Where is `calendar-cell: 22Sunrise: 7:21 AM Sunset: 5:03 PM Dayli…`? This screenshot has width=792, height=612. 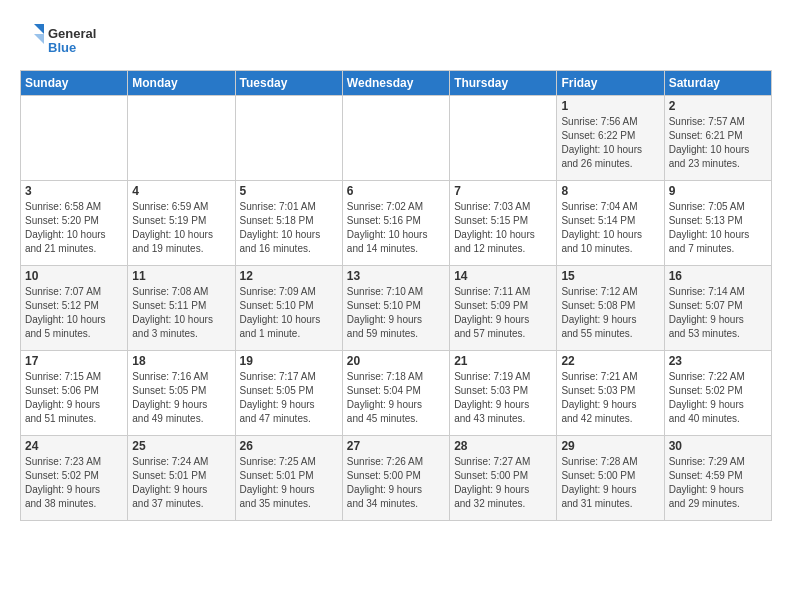 calendar-cell: 22Sunrise: 7:21 AM Sunset: 5:03 PM Dayli… is located at coordinates (610, 394).